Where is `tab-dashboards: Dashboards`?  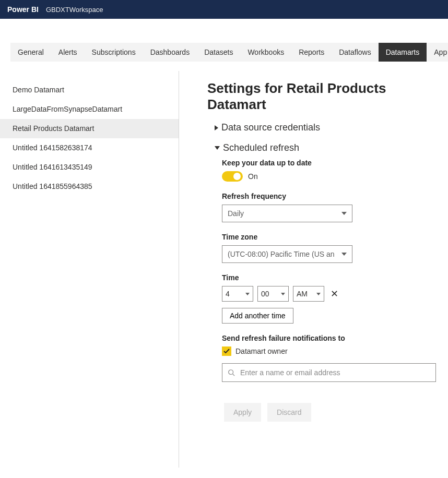 tab-dashboards: Dashboards is located at coordinates (170, 52).